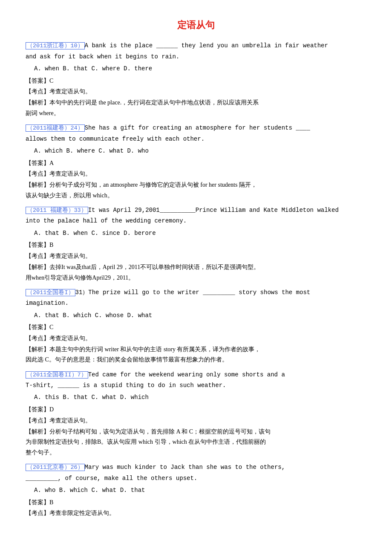  Describe the element at coordinates (196, 190) in the screenshot. I see `jiexi-line-2: 【解析】分析句子成分可知，an atmosphere 与修饰它的定语从句被 fo…` at that location.